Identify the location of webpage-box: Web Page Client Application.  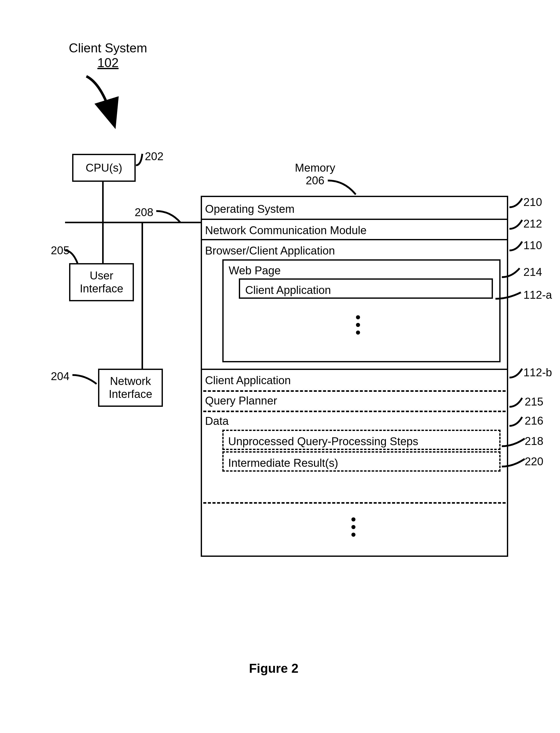
(361, 311).